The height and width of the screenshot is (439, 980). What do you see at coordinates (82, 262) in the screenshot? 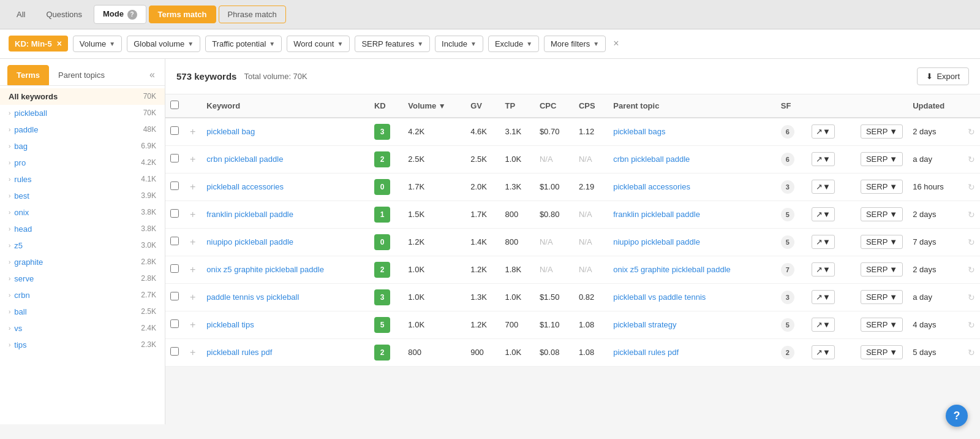
I see `sidebar-item: › graphite 2.8K` at bounding box center [82, 262].